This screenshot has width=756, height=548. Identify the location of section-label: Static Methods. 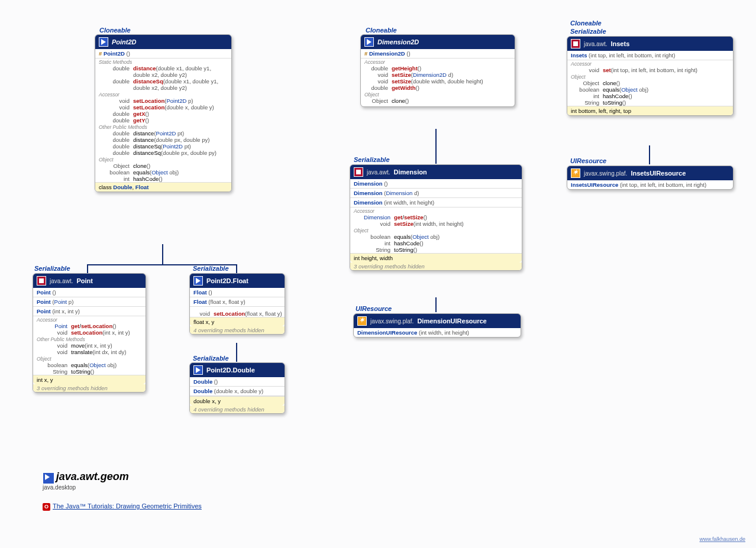
(163, 61).